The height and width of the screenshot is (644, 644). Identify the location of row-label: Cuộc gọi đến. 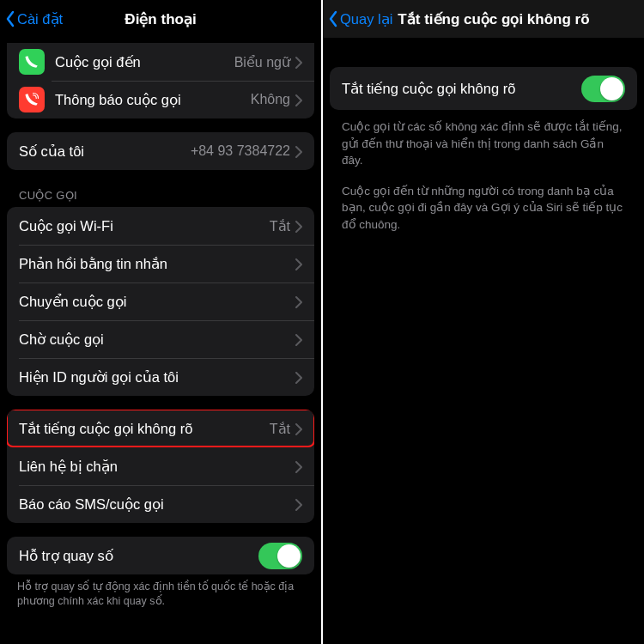
(144, 62).